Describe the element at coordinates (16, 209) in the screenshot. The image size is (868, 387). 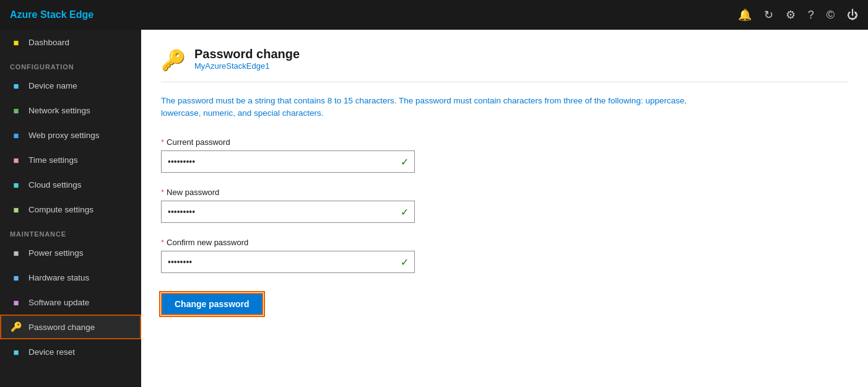
I see `compute-icon: ■` at that location.